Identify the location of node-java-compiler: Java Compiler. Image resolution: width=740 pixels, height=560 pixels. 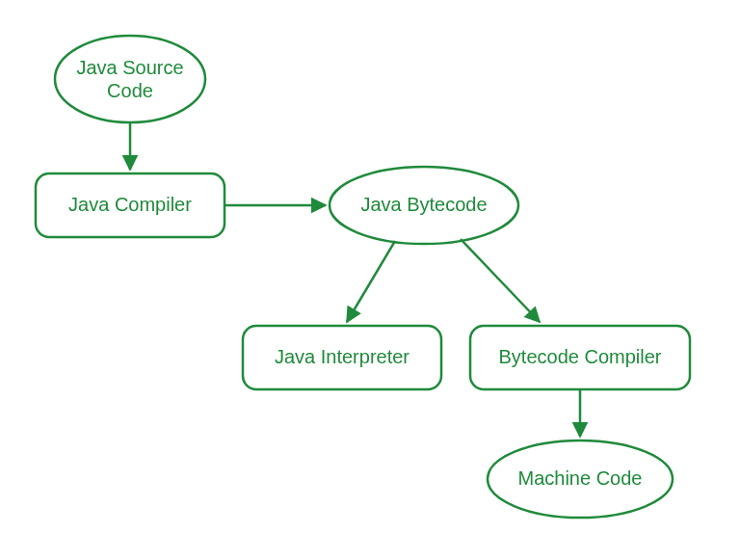
(130, 205).